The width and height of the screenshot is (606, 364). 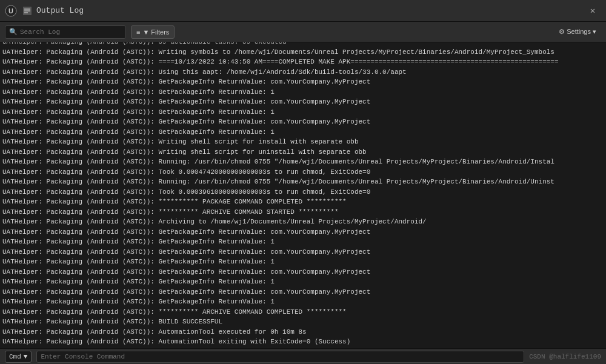 I want to click on log-line: UATHelper: Packaging (Android (ASTC)): B…, so click(x=303, y=322).